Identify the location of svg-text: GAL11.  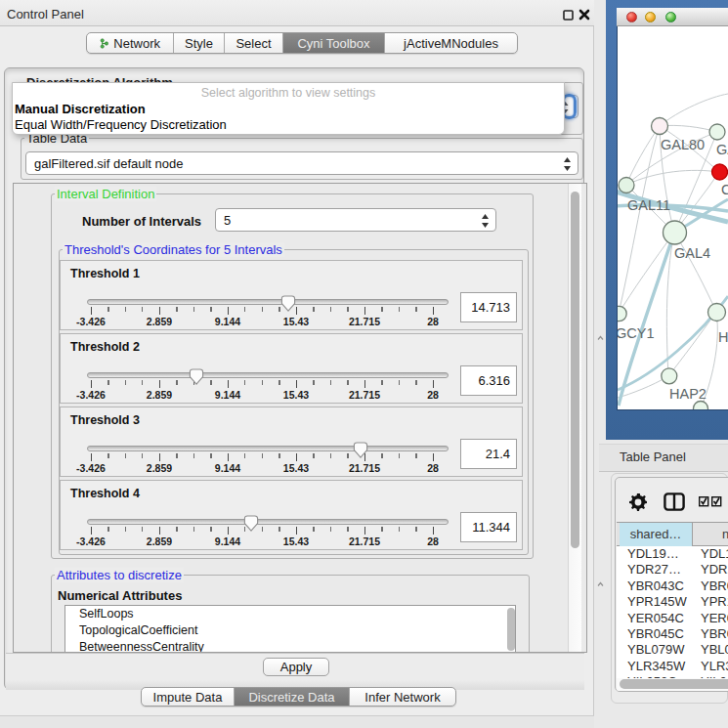
(649, 205).